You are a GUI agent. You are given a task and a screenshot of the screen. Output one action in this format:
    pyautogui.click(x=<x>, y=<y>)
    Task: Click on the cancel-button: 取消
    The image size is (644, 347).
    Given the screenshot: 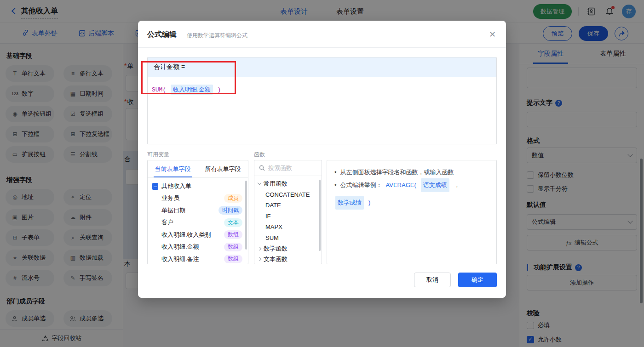 What is the action you would take?
    pyautogui.click(x=432, y=280)
    